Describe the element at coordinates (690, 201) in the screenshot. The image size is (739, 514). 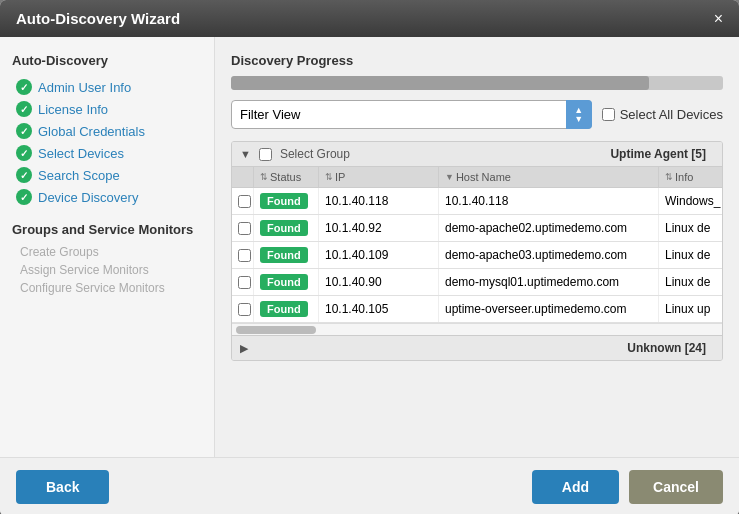
I see `row1-info: Windows_` at that location.